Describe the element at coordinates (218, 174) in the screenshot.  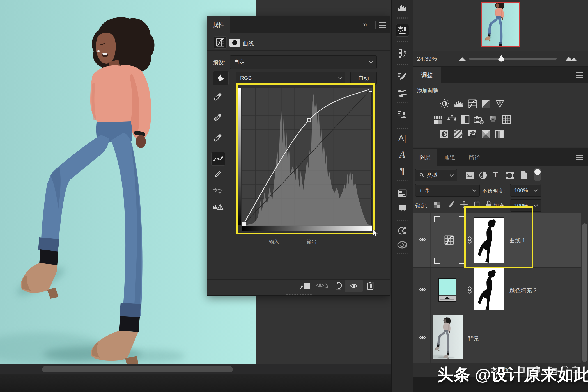
I see `pencil-curve-tool-icon` at that location.